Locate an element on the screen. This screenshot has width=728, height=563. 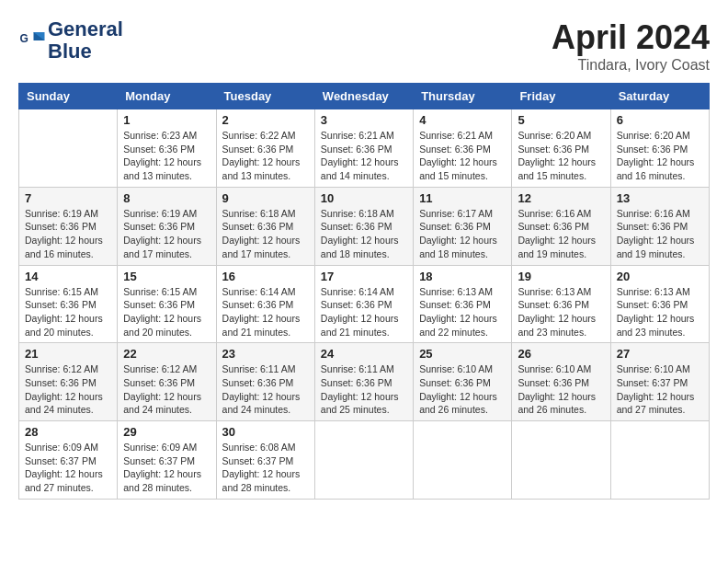
day-info: Sunrise: 6:19 AM Sunset: 6:36 PM Dayligh… is located at coordinates (166, 234).